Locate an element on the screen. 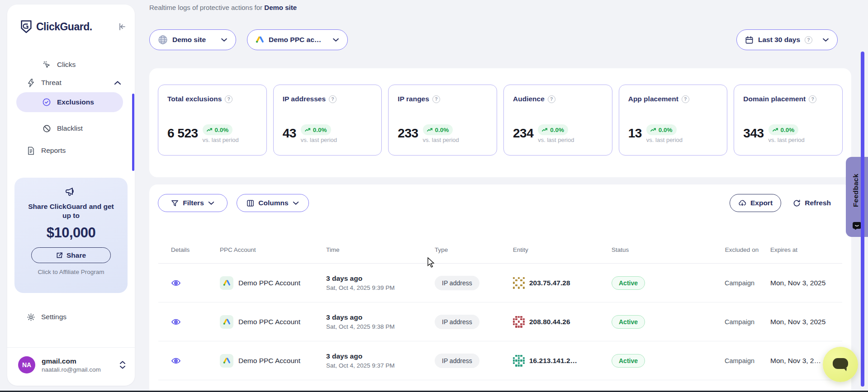 The width and height of the screenshot is (868, 392). feedback-tab: Feedback is located at coordinates (857, 197).